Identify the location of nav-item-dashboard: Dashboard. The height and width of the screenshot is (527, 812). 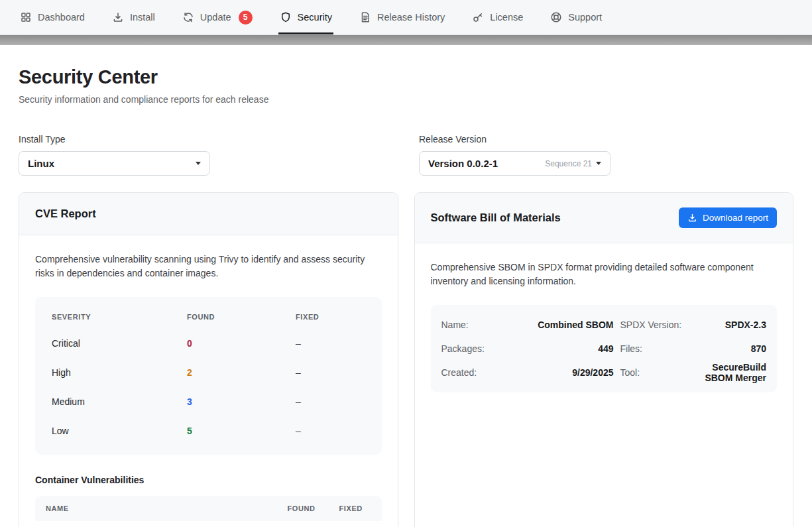
(52, 17).